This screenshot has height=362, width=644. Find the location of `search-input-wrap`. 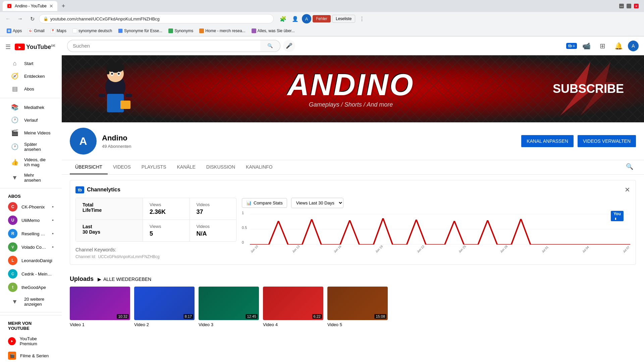

search-input-wrap is located at coordinates (164, 46).